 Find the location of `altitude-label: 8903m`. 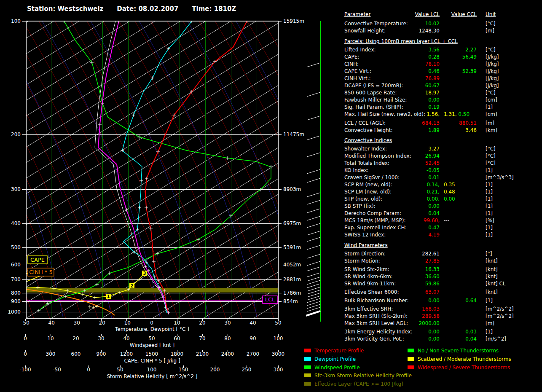

altitude-label: 8903m is located at coordinates (292, 189).